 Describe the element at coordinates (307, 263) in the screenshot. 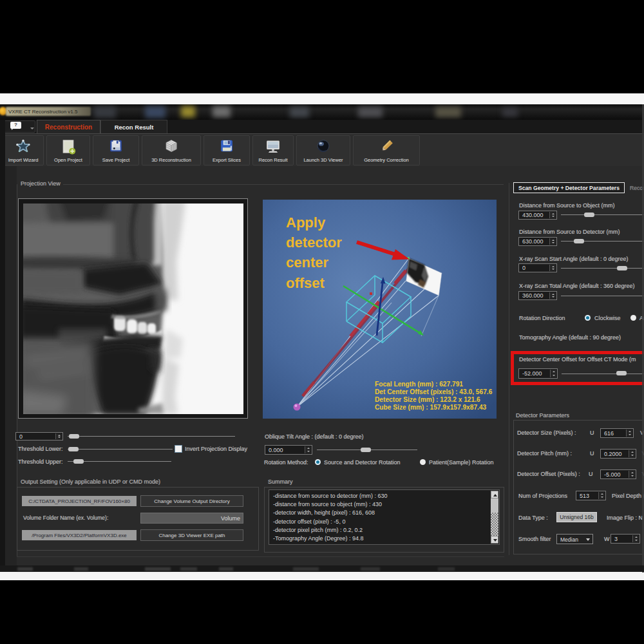

I see `svg-text: center` at that location.